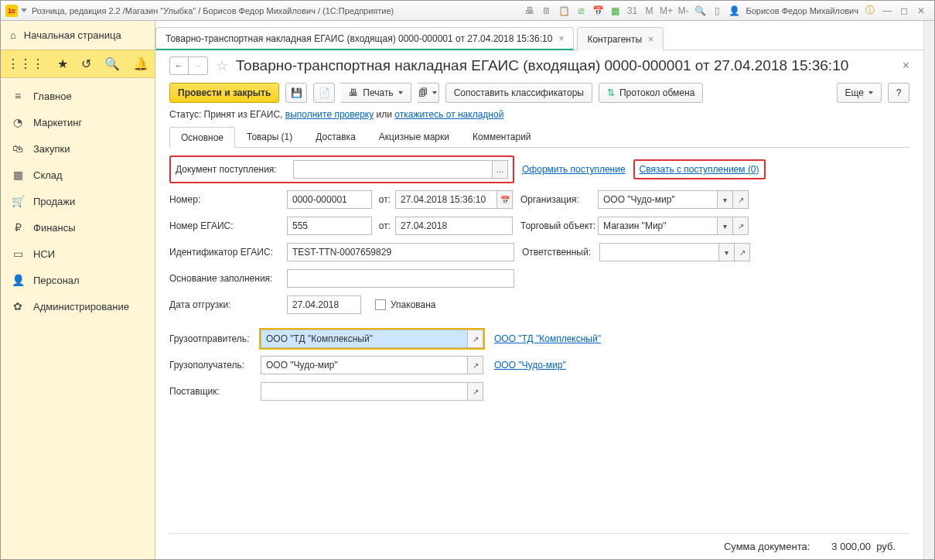 This screenshot has width=935, height=560. I want to click on itab-goods: Товары (1), so click(269, 136).